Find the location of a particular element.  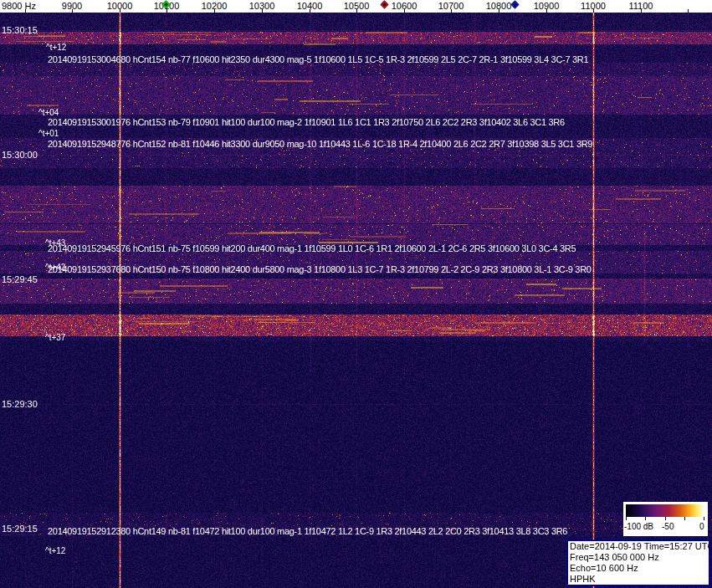

time-tick-label: 15:29:30 is located at coordinates (20, 405).